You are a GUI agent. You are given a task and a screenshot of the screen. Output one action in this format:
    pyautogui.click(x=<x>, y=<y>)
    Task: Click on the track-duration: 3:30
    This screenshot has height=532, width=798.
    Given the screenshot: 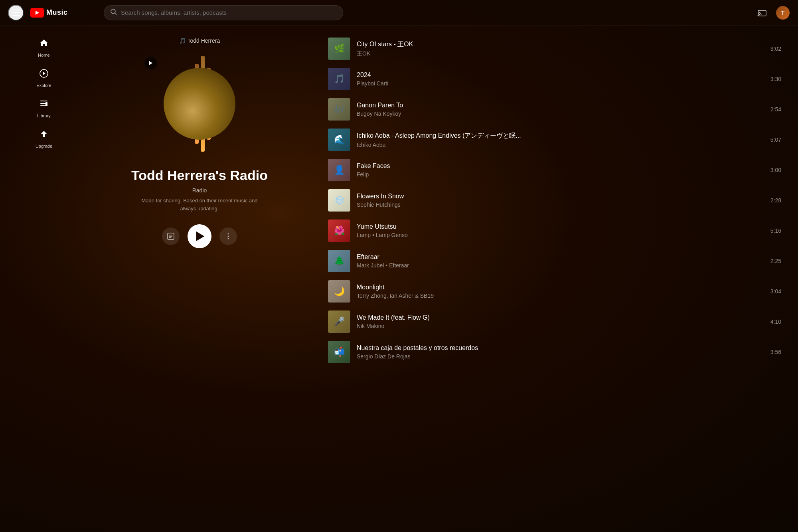 What is the action you would take?
    pyautogui.click(x=776, y=79)
    